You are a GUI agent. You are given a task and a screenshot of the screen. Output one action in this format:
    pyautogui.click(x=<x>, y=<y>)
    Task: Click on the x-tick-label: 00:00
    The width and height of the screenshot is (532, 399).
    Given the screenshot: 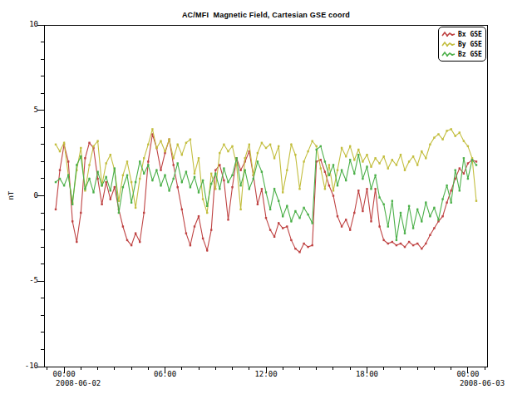 What is the action you would take?
    pyautogui.click(x=64, y=374)
    